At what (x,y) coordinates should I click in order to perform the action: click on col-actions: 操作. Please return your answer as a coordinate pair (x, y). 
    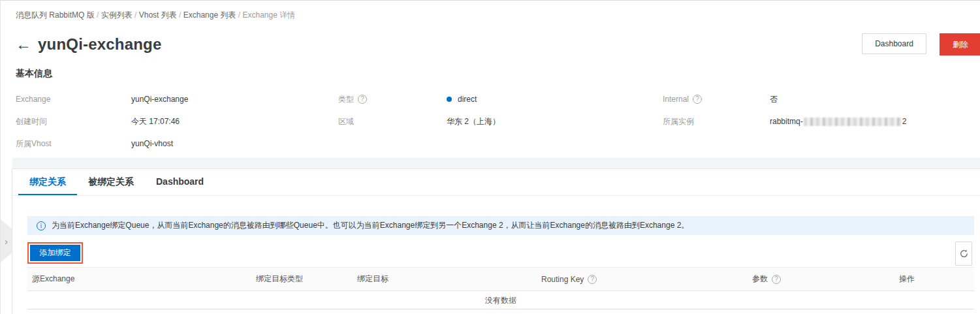
    Looking at the image, I should click on (936, 279).